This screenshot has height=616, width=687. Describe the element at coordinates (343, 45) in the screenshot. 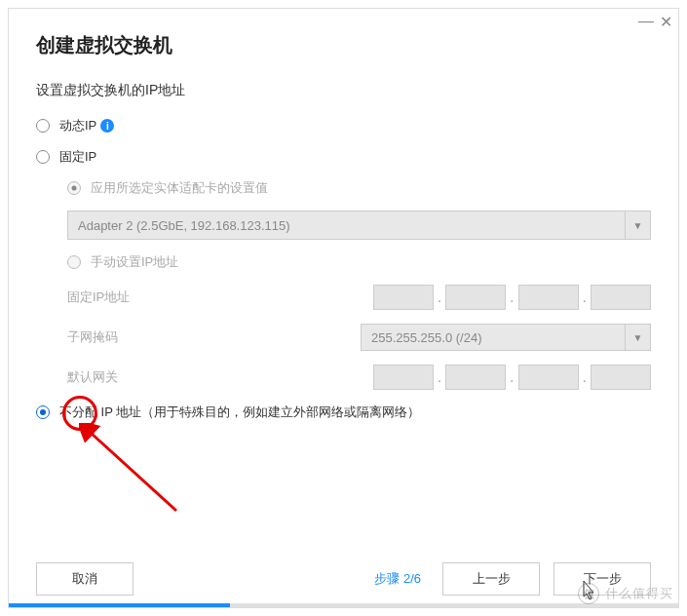

I see `dialog-title: 创建虚拟交换机` at that location.